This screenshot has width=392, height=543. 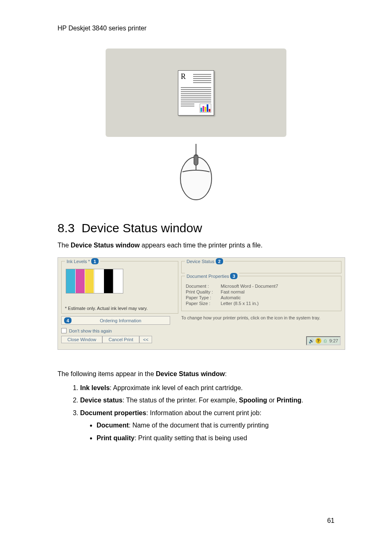 What do you see at coordinates (325, 341) in the screenshot?
I see `printer-tray-icon: ⎙` at bounding box center [325, 341].